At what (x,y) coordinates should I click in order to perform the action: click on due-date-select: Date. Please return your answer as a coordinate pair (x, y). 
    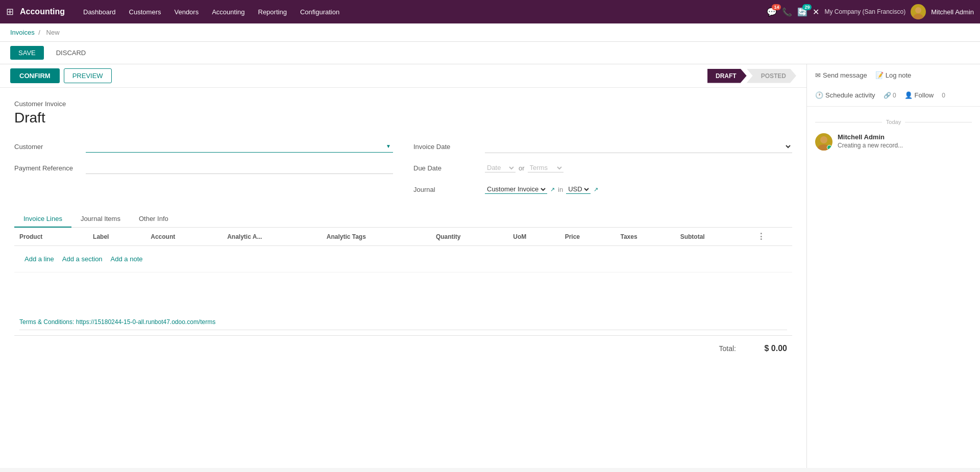
    Looking at the image, I should click on (500, 168).